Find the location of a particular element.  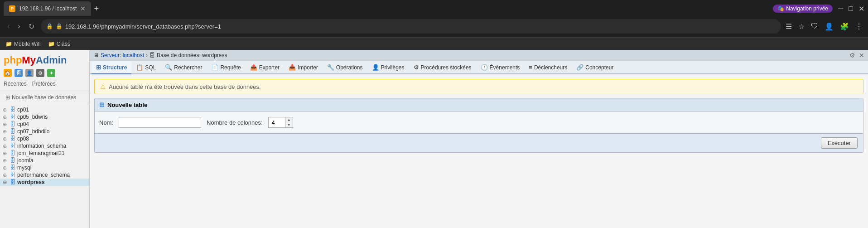

sidebar-item-info-schema: ⊕ 🗄 information_schema is located at coordinates (44, 146).